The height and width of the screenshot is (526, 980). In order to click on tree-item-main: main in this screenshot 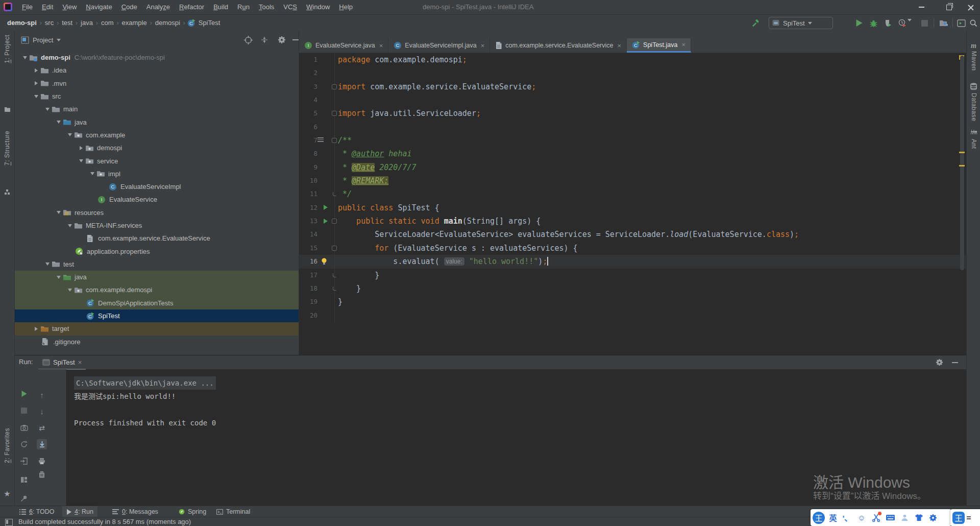, I will do `click(157, 109)`.